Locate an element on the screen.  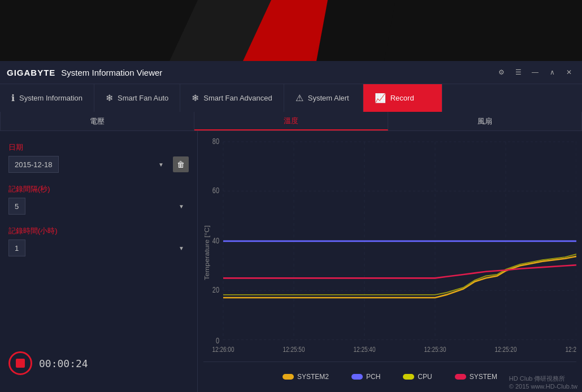
interval-select-arrow: ▼ is located at coordinates (181, 207).